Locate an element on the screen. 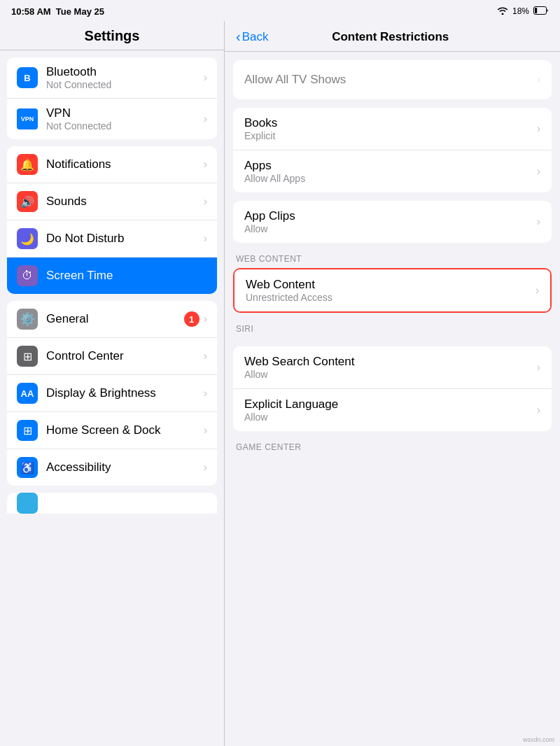 This screenshot has height=746, width=560. controlcenter-label: Control Center is located at coordinates (123, 356).